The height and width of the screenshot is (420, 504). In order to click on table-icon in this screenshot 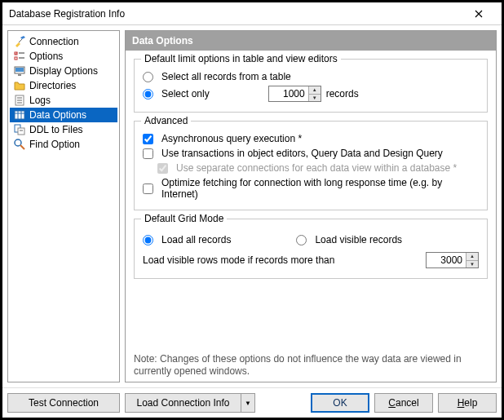, I will do `click(20, 115)`.